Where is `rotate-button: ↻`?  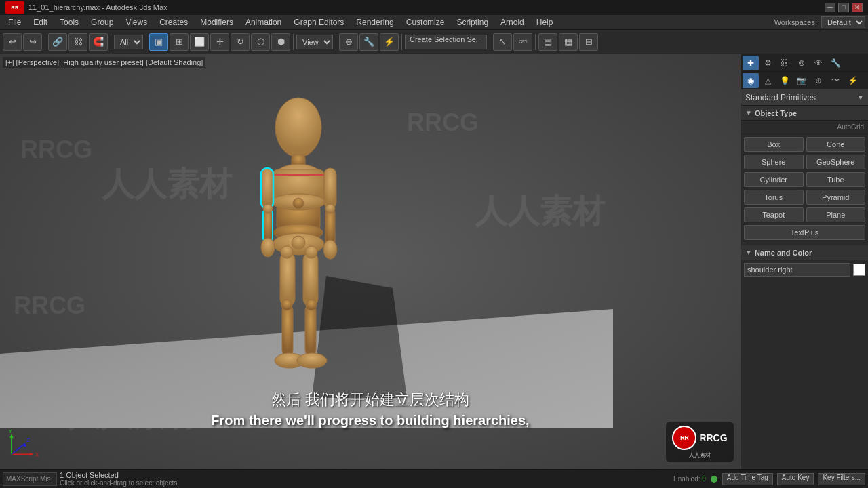 rotate-button: ↻ is located at coordinates (240, 42).